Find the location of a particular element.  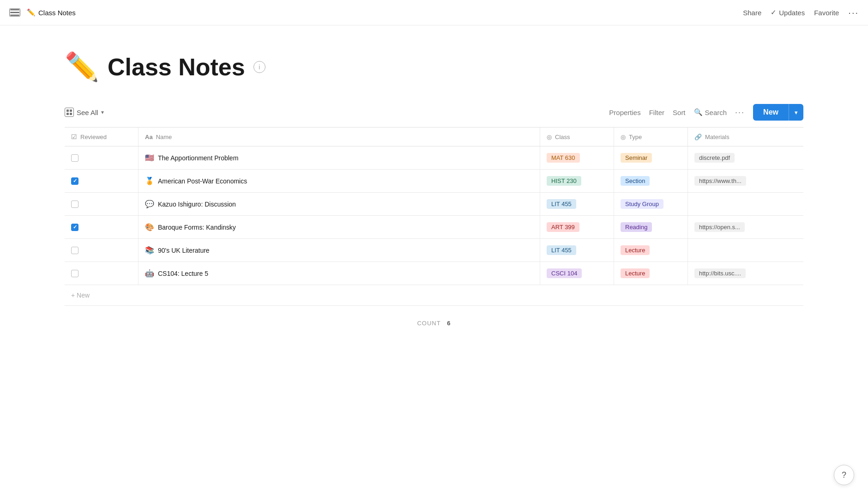

col-materials: 🔗 Materials is located at coordinates (746, 137).